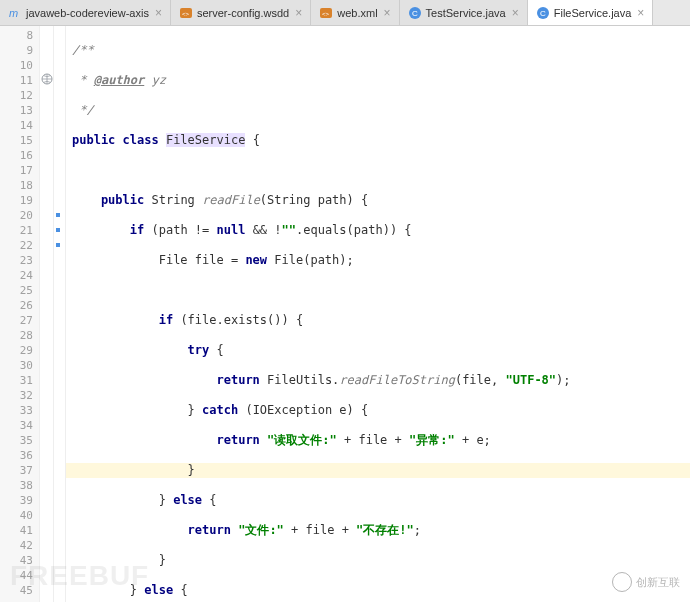  I want to click on logo-ring-icon, so click(622, 582).